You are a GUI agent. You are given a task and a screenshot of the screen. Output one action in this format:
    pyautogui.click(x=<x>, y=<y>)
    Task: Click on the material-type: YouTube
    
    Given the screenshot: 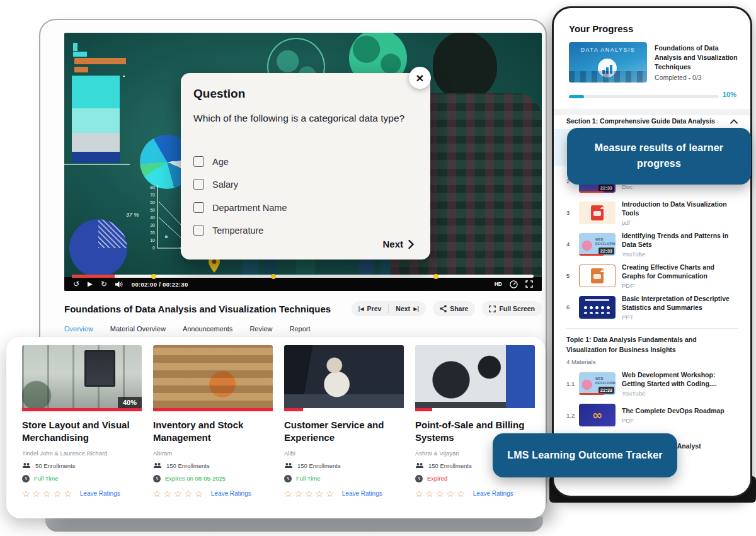 What is the action you would take?
    pyautogui.click(x=679, y=393)
    